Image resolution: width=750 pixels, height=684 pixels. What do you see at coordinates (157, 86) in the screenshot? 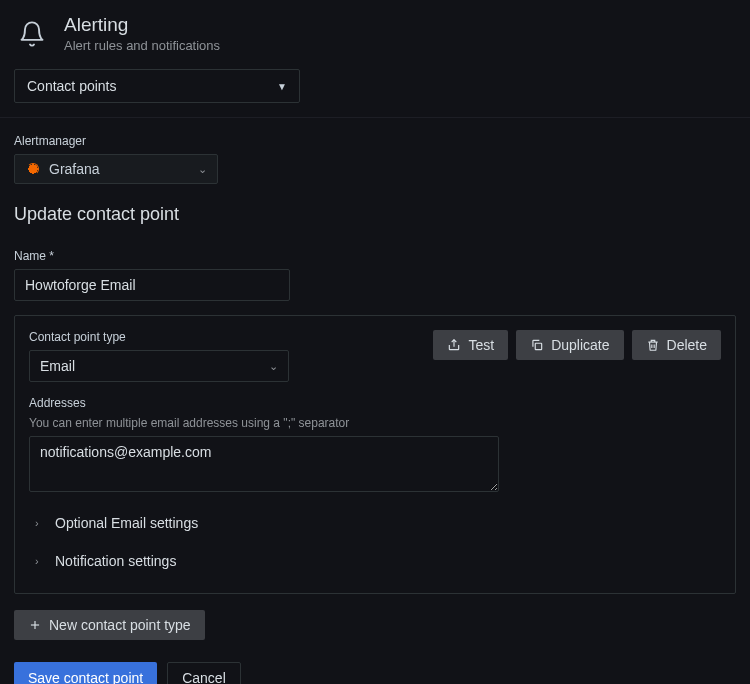
I see `nav-dropdown: Contact points ▼` at bounding box center [157, 86].